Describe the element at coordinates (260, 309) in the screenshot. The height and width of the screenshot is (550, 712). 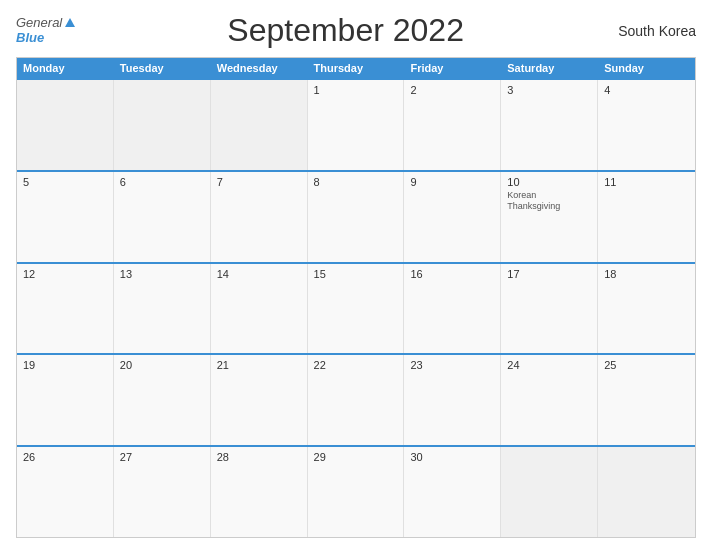
I see `table-row: 14` at that location.